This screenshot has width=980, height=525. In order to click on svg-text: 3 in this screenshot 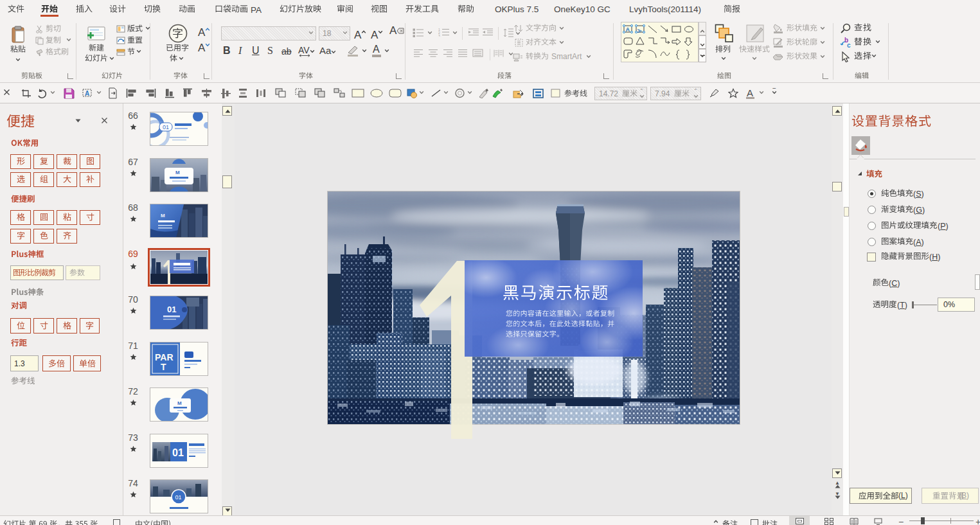, I will do `click(440, 35)`.